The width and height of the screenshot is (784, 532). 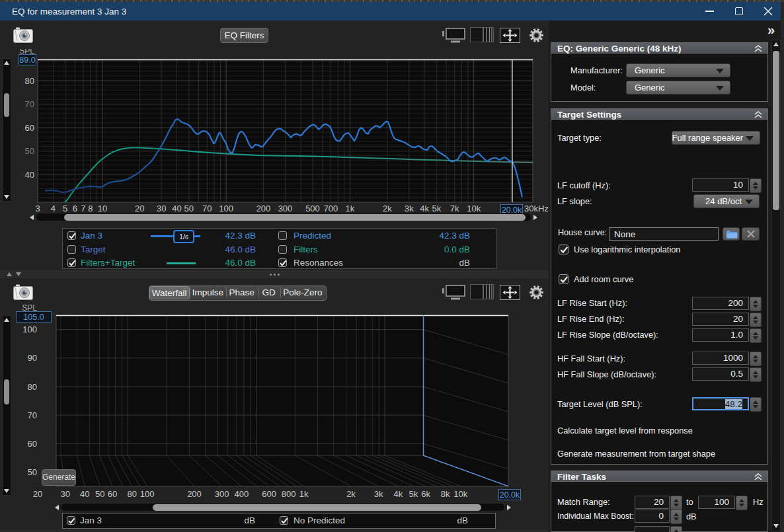 What do you see at coordinates (53, 209) in the screenshot?
I see `svg-text: 4` at bounding box center [53, 209].